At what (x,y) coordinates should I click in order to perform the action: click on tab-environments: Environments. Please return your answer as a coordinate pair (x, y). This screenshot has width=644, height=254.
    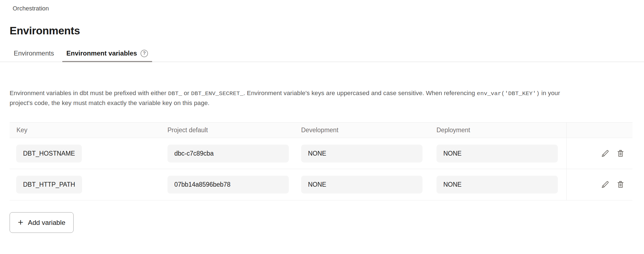
    Looking at the image, I should click on (34, 55).